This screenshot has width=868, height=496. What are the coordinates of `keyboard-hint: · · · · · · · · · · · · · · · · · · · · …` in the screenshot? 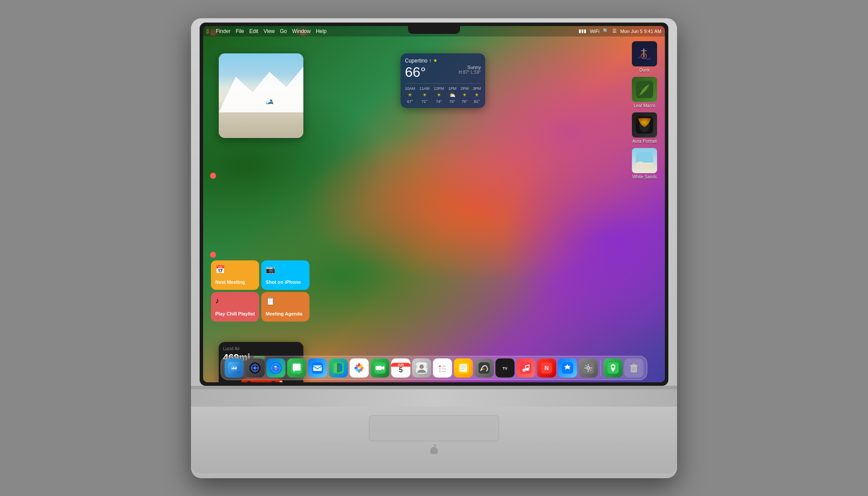 It's located at (434, 397).